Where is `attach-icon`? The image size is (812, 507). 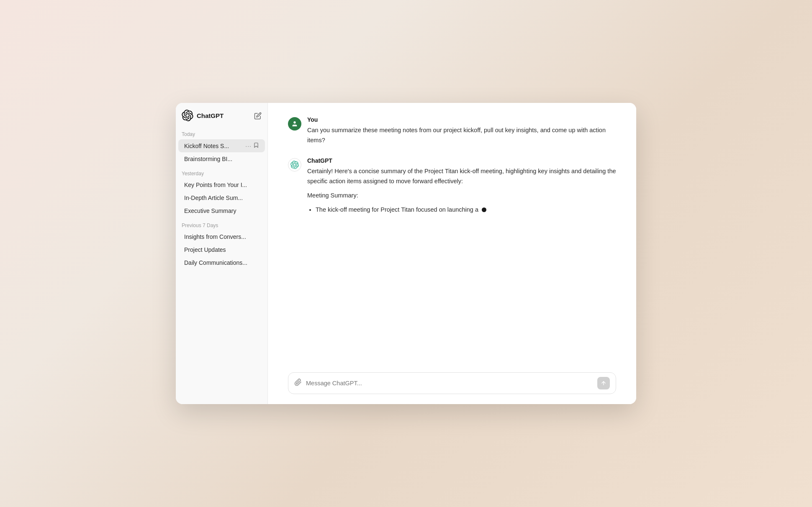 attach-icon is located at coordinates (298, 383).